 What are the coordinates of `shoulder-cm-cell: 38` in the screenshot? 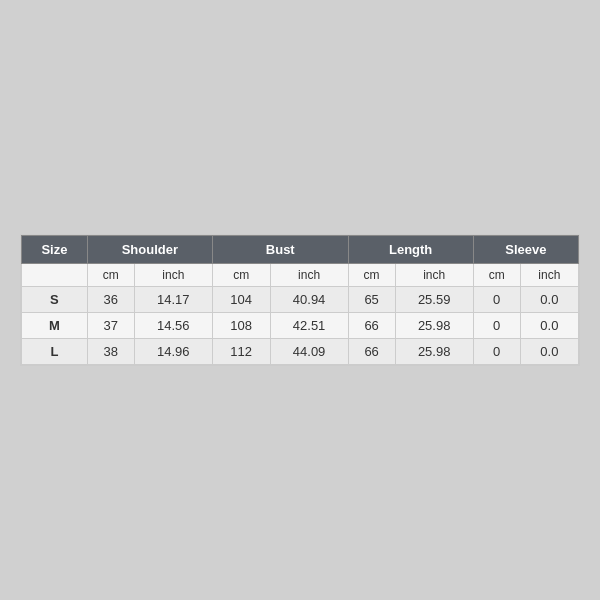 It's located at (110, 352).